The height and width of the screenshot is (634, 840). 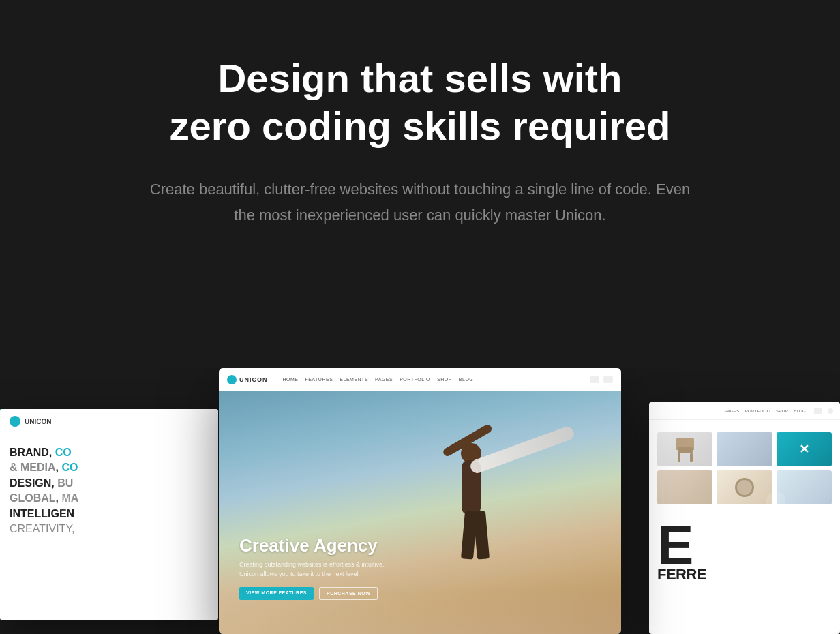 I want to click on right-text-area: E, so click(x=745, y=545).